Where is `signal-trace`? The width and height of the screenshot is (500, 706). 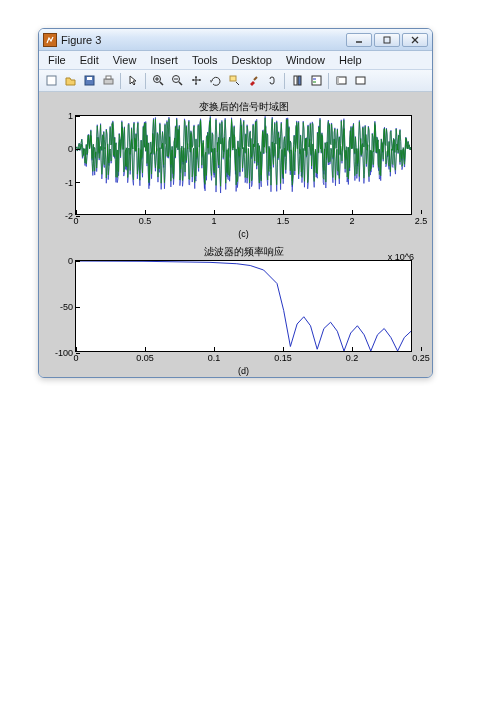 signal-trace is located at coordinates (244, 165).